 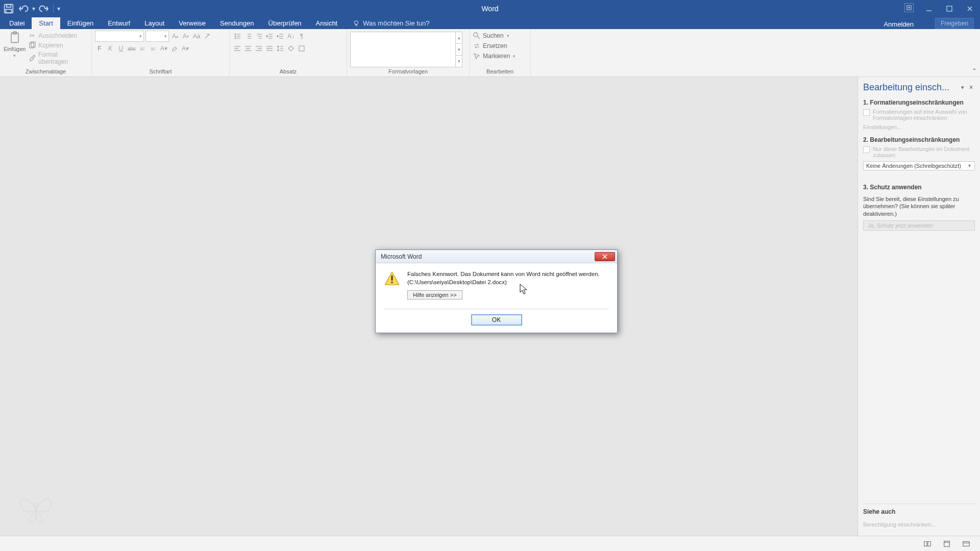 What do you see at coordinates (192, 23) in the screenshot?
I see `tab-references: Verweise` at bounding box center [192, 23].